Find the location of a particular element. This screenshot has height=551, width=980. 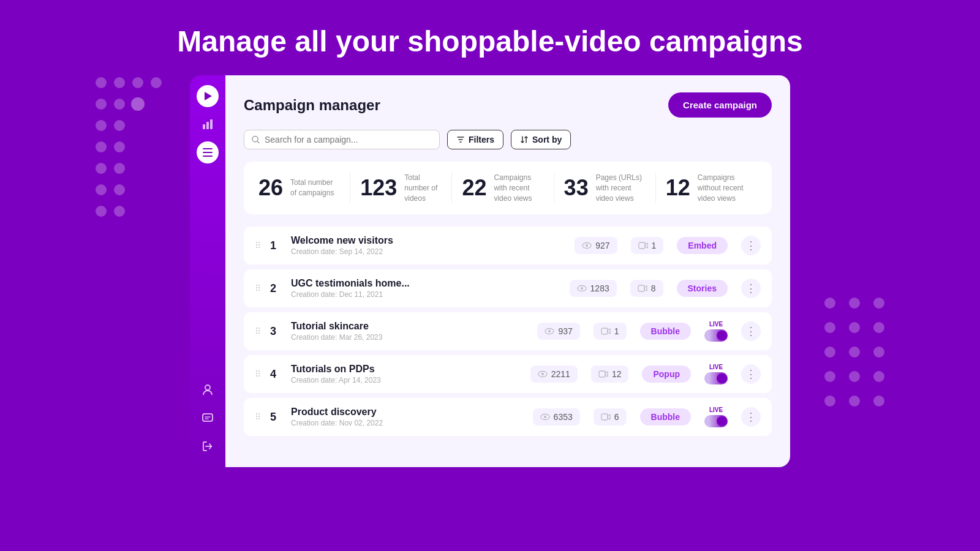

drag-handle-3: ⠿ is located at coordinates (258, 374).